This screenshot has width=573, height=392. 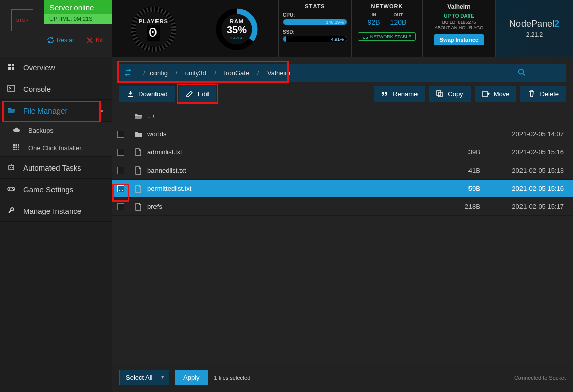 I want to click on breadcrumb-segment: unity3d, so click(x=196, y=73).